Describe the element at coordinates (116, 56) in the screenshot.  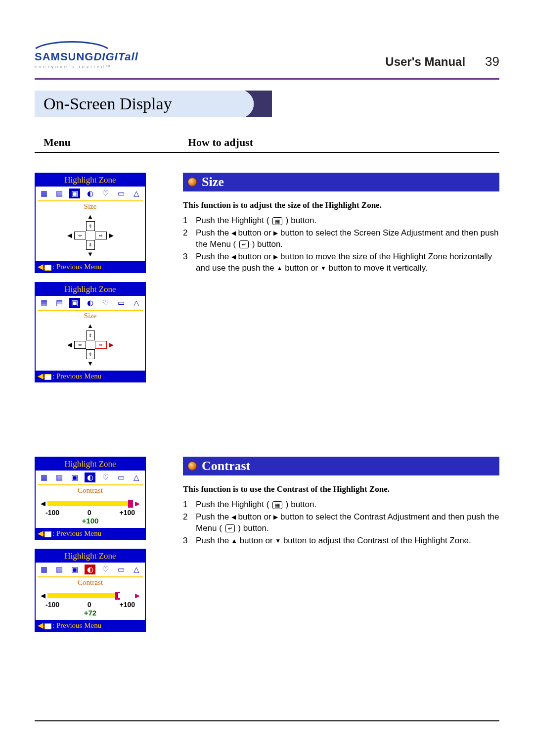
I see `brand-name-suffix: DIGITall` at that location.